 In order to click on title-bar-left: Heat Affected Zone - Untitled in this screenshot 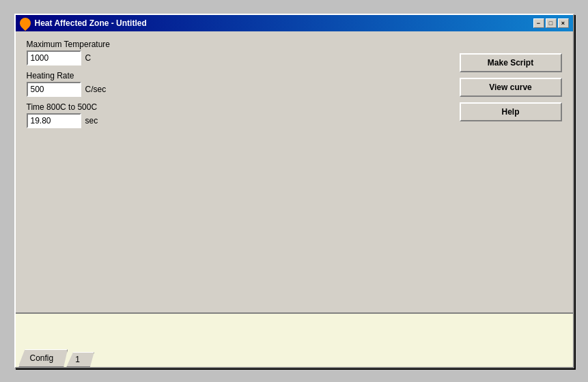, I will do `click(83, 23)`.